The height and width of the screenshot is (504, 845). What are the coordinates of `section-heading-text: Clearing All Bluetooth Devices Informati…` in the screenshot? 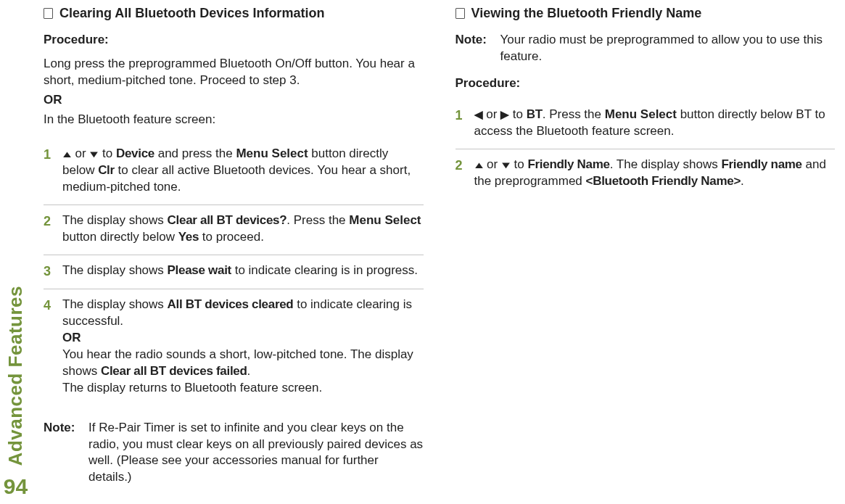 It's located at (191, 13).